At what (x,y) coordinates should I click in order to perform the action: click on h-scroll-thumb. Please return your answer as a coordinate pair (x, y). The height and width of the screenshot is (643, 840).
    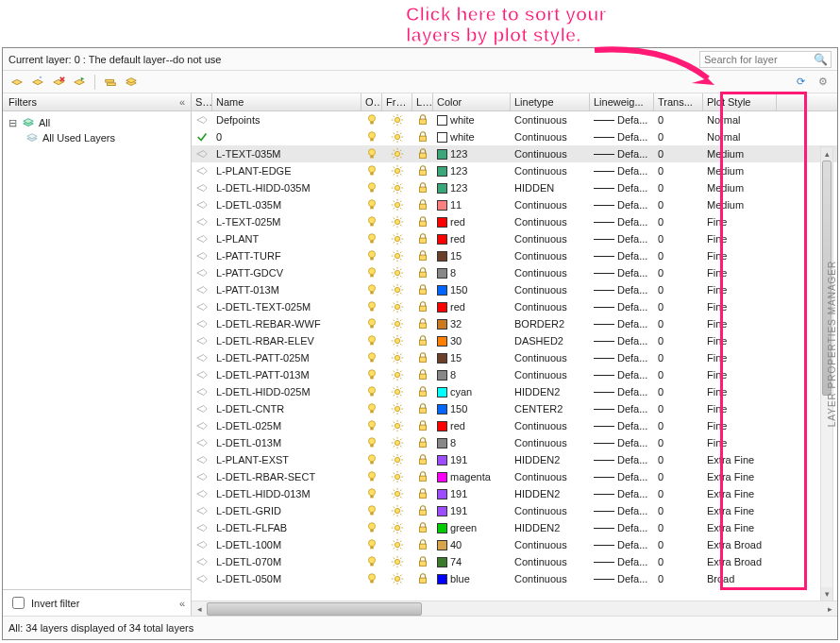
    Looking at the image, I should click on (314, 609).